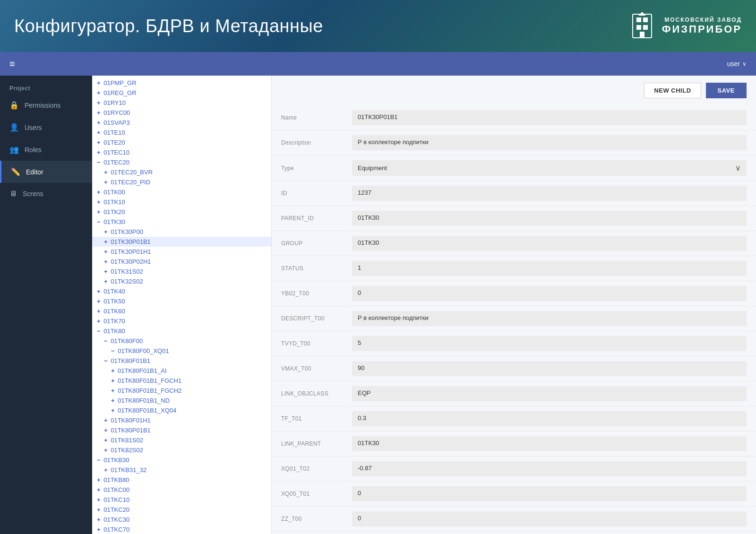 The height and width of the screenshot is (534, 756). I want to click on tree-item: + 01TK80F01H1, so click(181, 421).